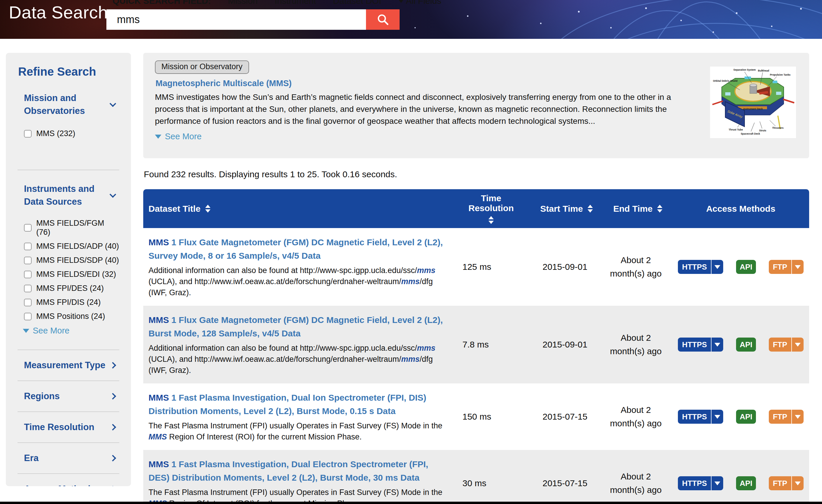 The width and height of the screenshot is (822, 504). I want to click on facet-regions: Regions, so click(69, 397).